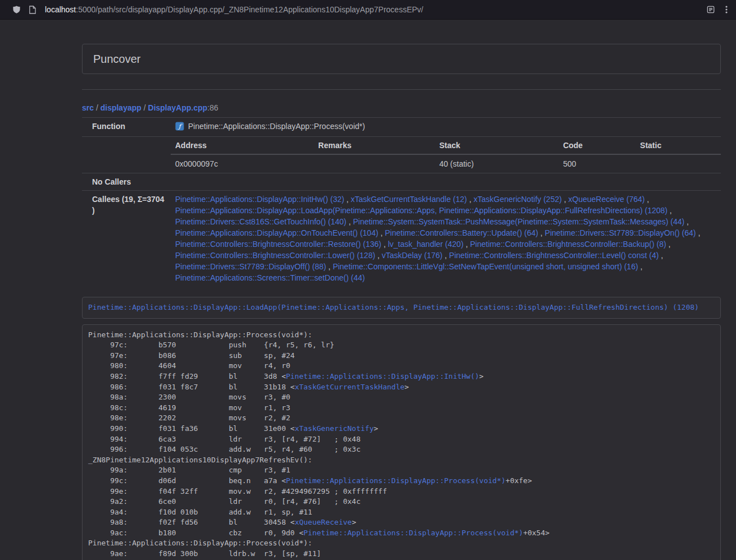 This screenshot has height=560, width=736. Describe the element at coordinates (401, 108) in the screenshot. I see `breadcrumb: src / displayapp / DisplayApp.cpp:86` at that location.